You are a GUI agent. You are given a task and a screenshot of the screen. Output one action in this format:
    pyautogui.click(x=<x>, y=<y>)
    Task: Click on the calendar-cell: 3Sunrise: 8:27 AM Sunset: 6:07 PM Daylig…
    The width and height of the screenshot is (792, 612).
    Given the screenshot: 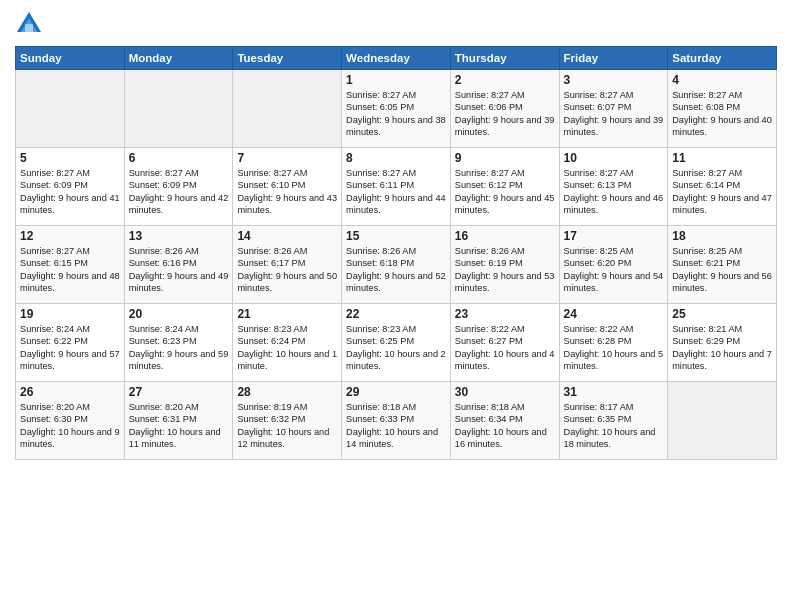 What is the action you would take?
    pyautogui.click(x=614, y=109)
    